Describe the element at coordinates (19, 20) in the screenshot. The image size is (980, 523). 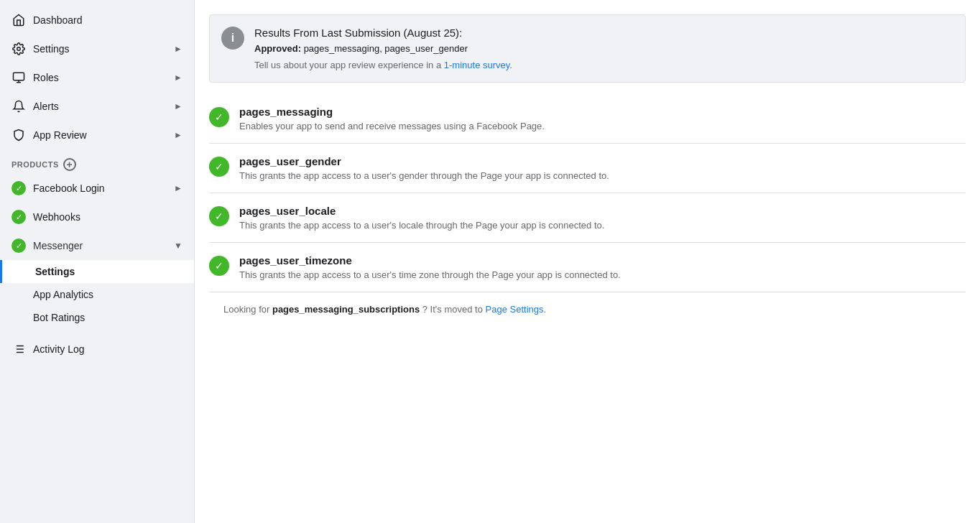
I see `home-icon` at that location.